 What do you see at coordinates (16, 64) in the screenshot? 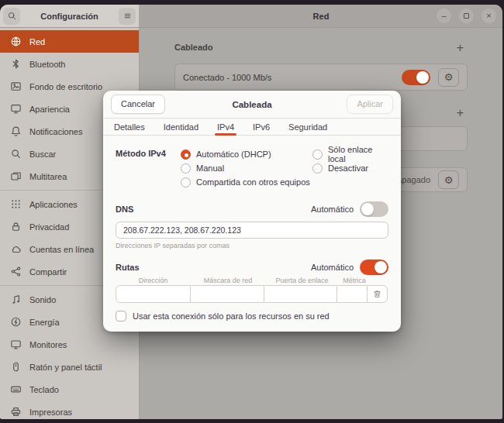
I see `bluetooth-icon` at bounding box center [16, 64].